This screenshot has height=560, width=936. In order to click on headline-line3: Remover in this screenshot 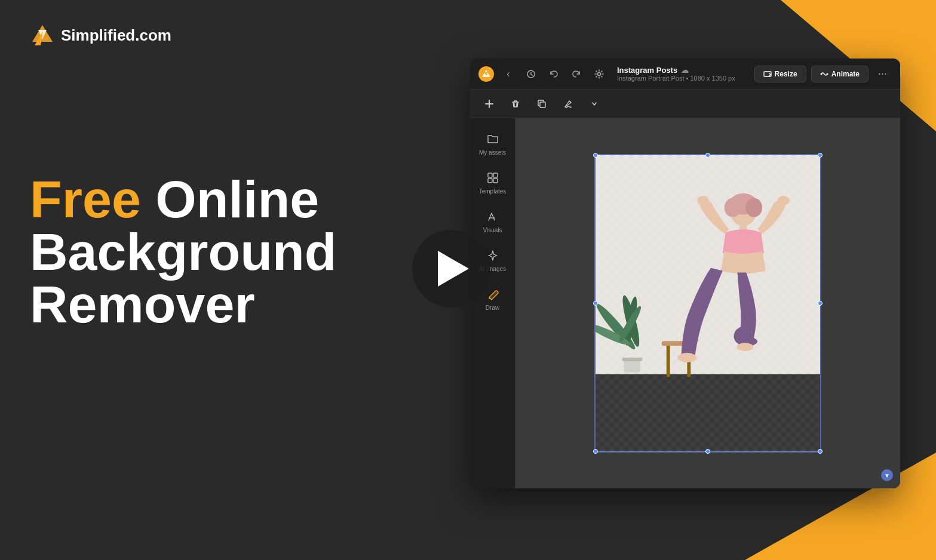, I will do `click(183, 304)`.